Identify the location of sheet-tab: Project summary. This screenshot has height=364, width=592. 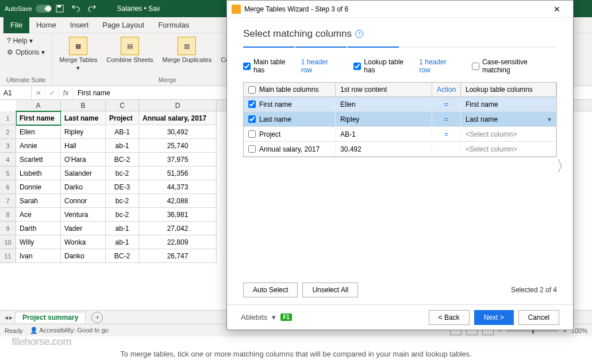
(51, 317).